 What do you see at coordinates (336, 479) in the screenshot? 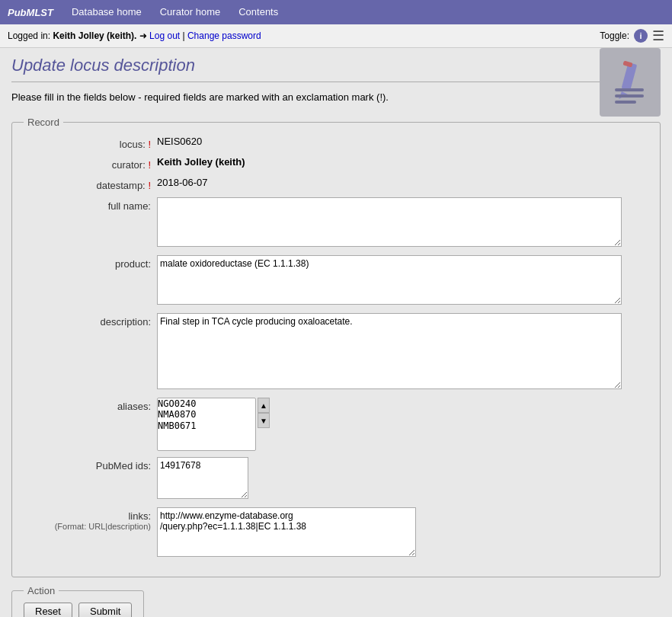
I see `pubmed-row: PubMed ids: 14917678` at bounding box center [336, 479].